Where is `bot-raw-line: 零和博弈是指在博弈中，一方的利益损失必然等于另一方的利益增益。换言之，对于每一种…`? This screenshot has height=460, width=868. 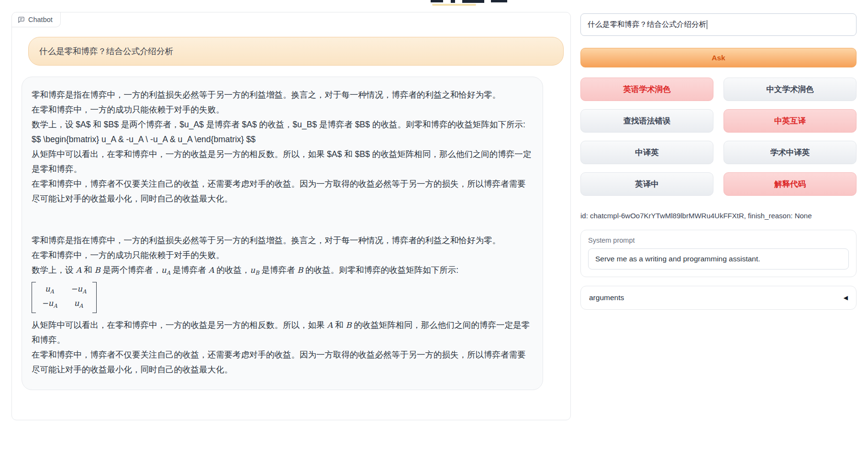 bot-raw-line: 零和博弈是指在博弈中，一方的利益损失必然等于另一方的利益增益。换言之，对于每一种… is located at coordinates (282, 95).